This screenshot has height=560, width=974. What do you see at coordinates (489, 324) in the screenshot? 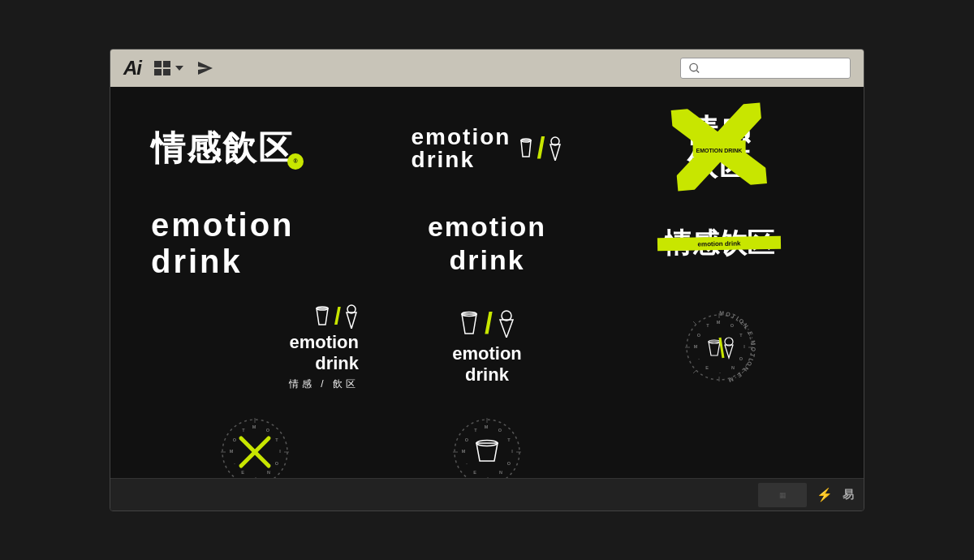
I see `slash-lg: /` at bounding box center [489, 324].